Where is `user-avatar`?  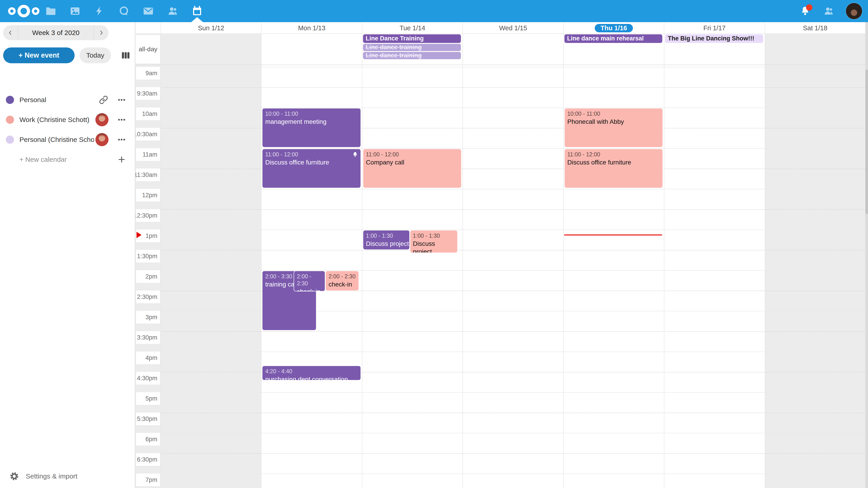
user-avatar is located at coordinates (854, 11).